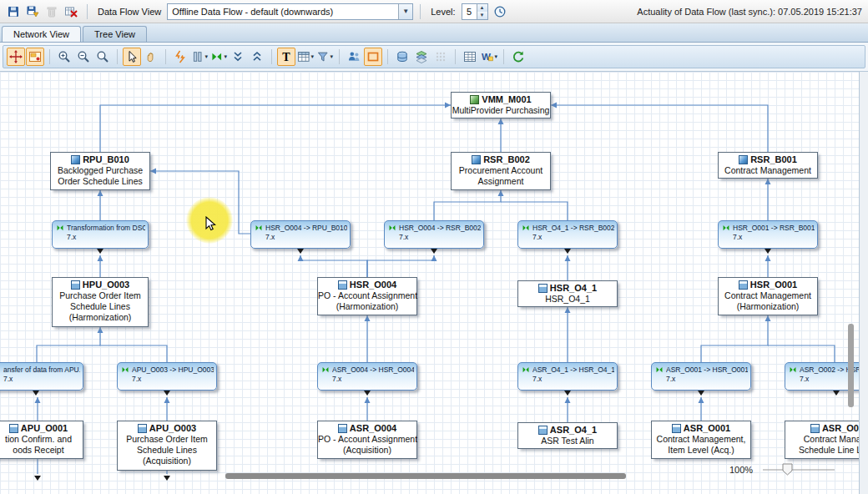  Describe the element at coordinates (568, 294) in the screenshot. I see `node-HSR_O4_1: HSR_O4_1HSR_O4_1` at that location.